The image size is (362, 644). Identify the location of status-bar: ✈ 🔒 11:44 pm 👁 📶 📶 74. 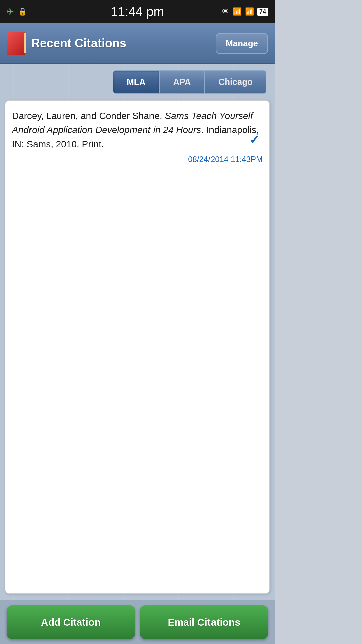
(137, 12).